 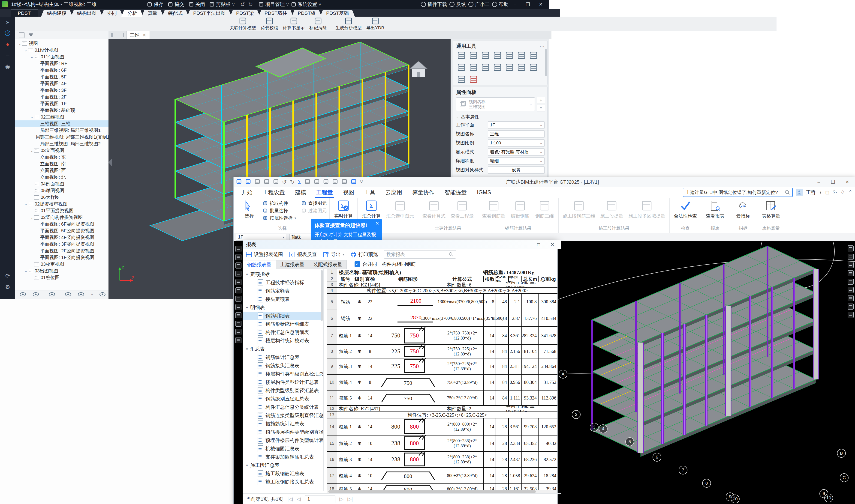 What do you see at coordinates (175, 13) in the screenshot?
I see `pdst-tab-装配式: 装配式` at bounding box center [175, 13].